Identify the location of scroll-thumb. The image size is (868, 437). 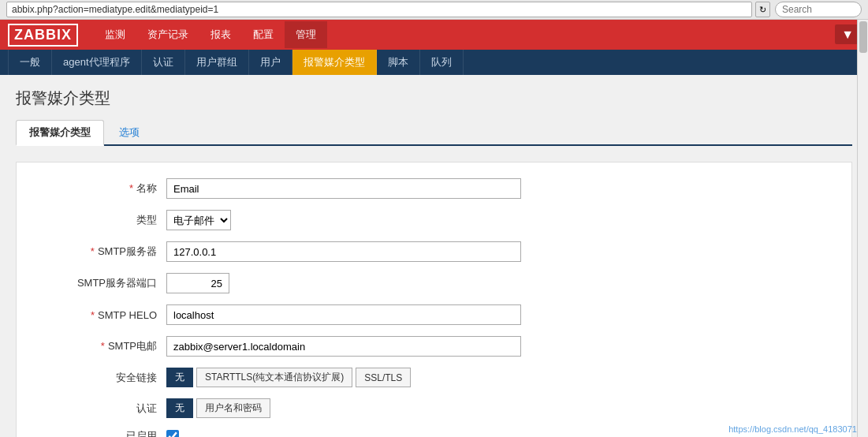
(863, 37).